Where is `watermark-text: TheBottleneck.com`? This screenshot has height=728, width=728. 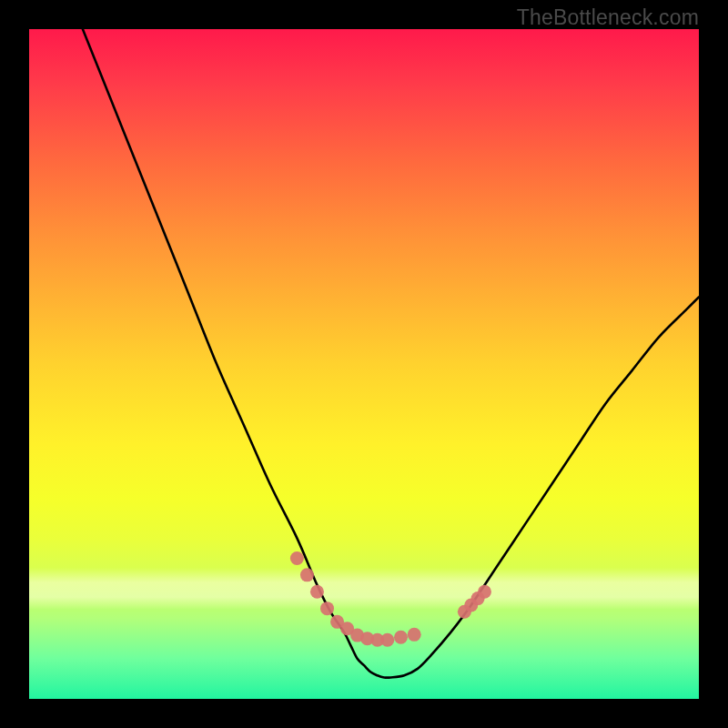 watermark-text: TheBottleneck.com is located at coordinates (608, 18).